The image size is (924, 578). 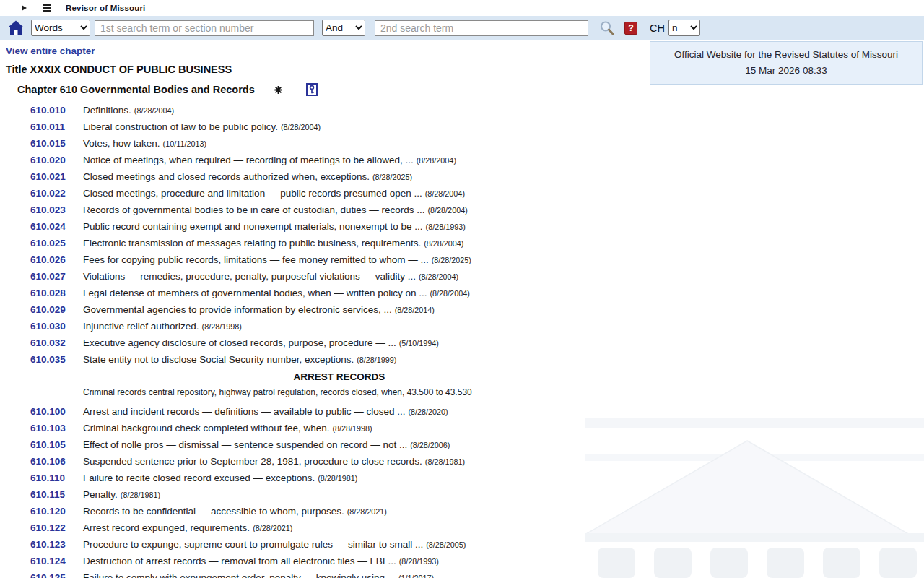 I want to click on section-number-link: 610.010, so click(x=51, y=110).